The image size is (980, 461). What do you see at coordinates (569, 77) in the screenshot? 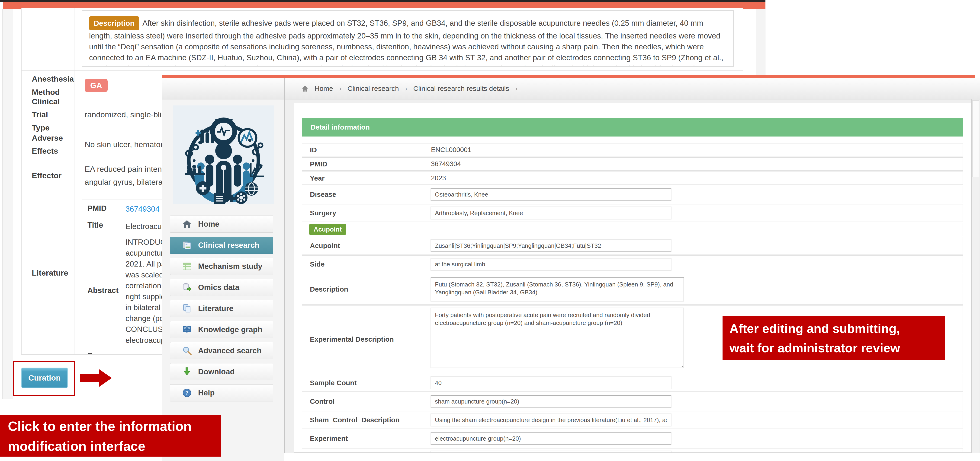
I see `app-window-accent-bar` at bounding box center [569, 77].